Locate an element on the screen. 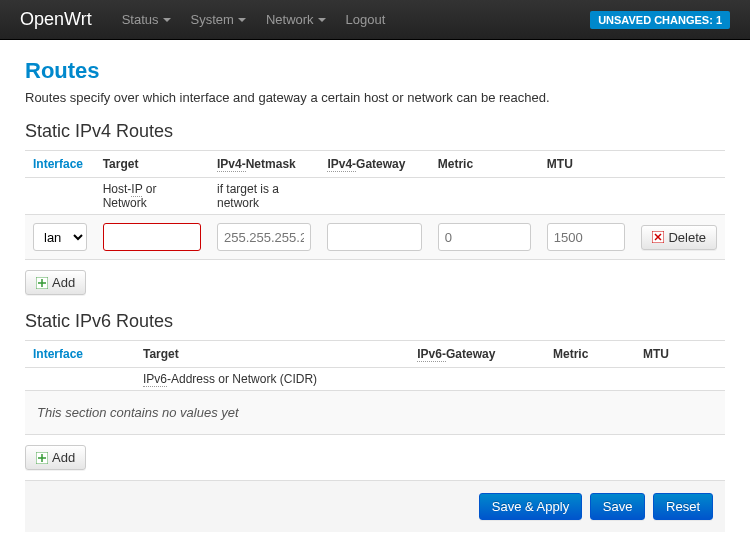  target-input is located at coordinates (152, 237).